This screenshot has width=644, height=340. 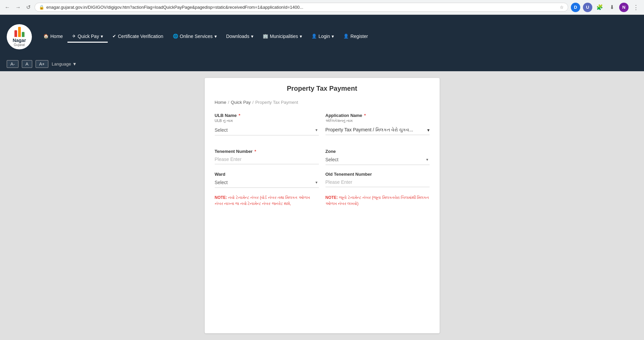 I want to click on note2-text: NOTE: જૂનો ટેનામેન્ટ નંબર (જૂના મિલકતવેર…, so click(x=378, y=201).